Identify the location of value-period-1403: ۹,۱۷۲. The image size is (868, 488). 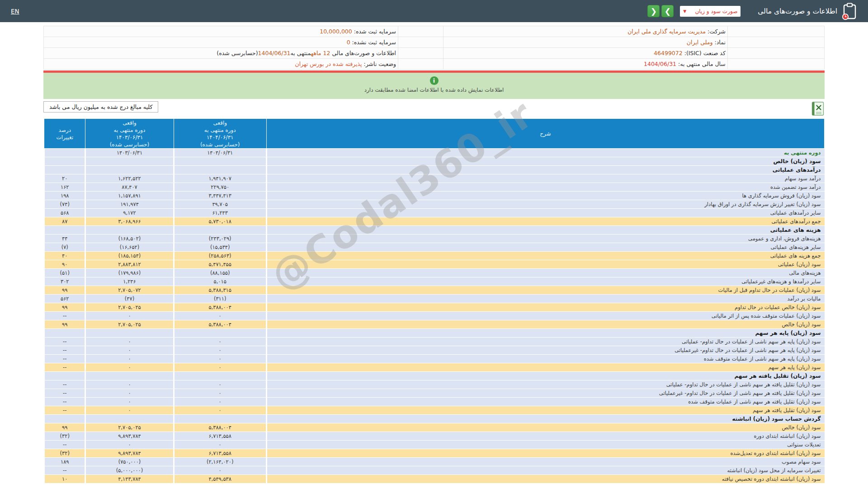
(129, 213).